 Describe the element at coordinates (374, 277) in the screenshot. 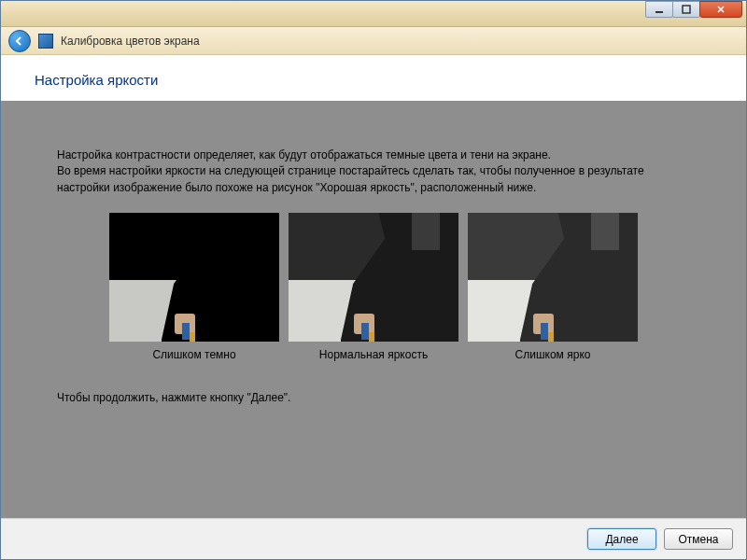

I see `example-image-normal: X` at that location.